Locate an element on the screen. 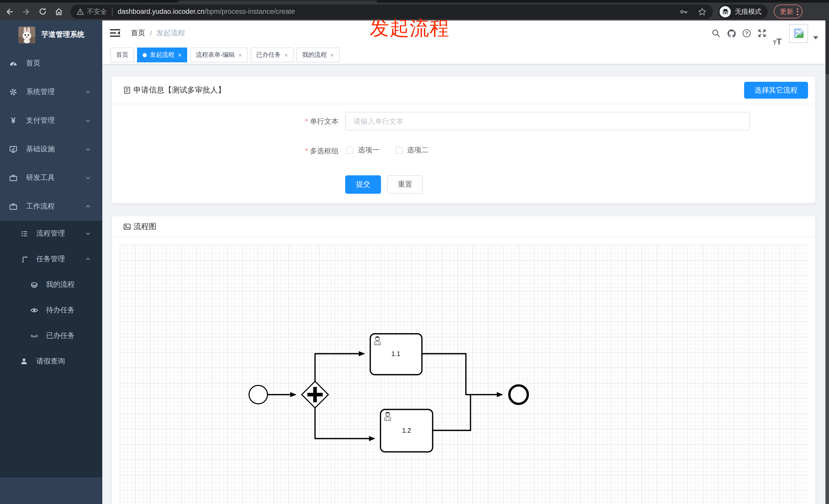 The image size is (829, 504). chevron-up-icon is located at coordinates (88, 259).